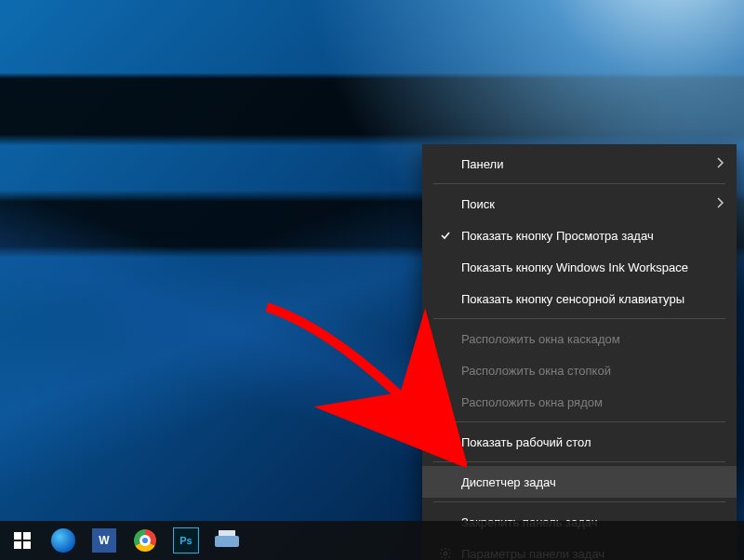  What do you see at coordinates (579, 299) in the screenshot?
I see `menu-item-show-touch-keyboard: Показать кнопку сенсорной клавиатуры` at bounding box center [579, 299].